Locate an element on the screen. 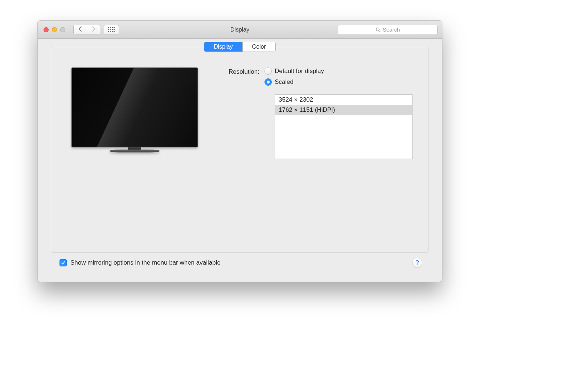 This screenshot has height=392, width=566. chevron-right-icon is located at coordinates (94, 30).